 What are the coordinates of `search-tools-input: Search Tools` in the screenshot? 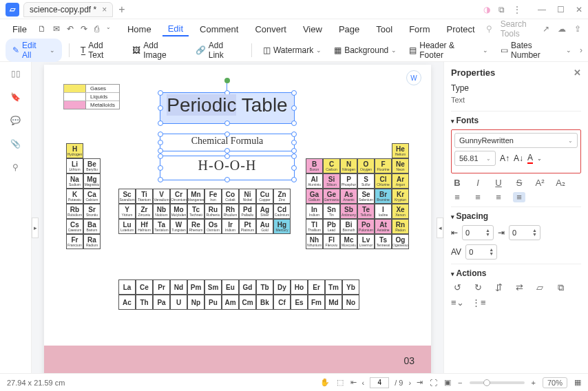 It's located at (518, 29).